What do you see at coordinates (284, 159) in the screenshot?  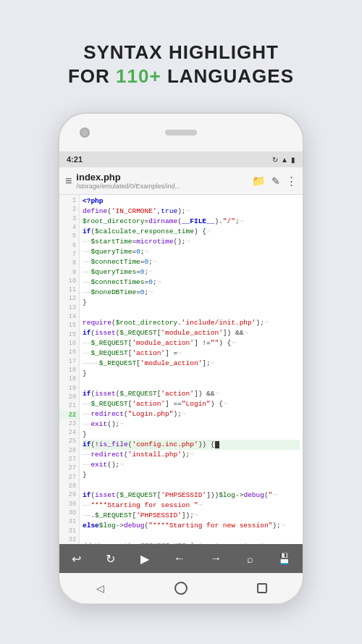 I see `status-icons: ↻ ▲ ▮` at bounding box center [284, 159].